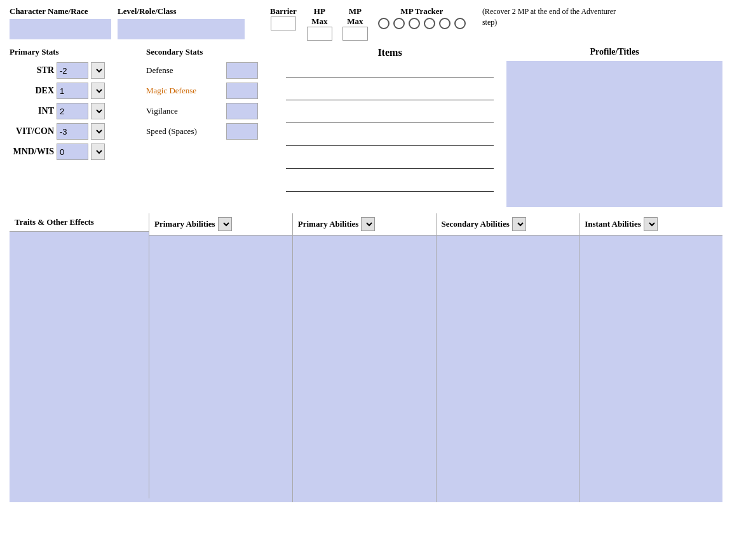 The height and width of the screenshot is (560, 732). I want to click on profile-box, so click(614, 134).